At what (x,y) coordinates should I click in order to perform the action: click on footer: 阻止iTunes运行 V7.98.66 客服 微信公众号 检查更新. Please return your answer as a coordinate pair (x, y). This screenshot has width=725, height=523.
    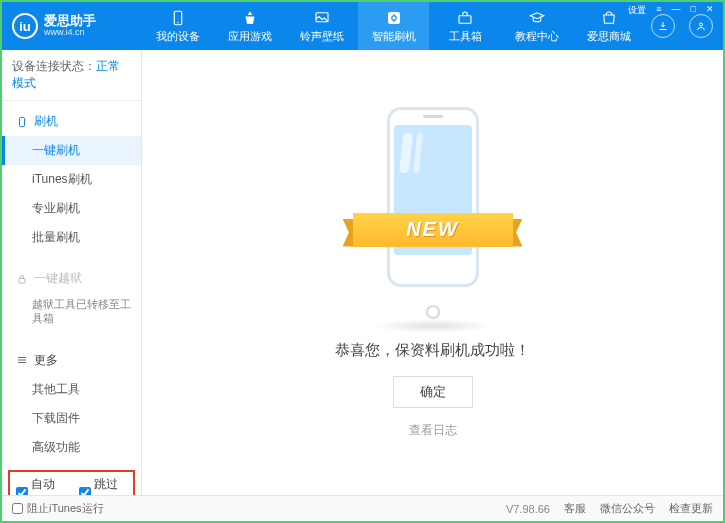
    Looking at the image, I should click on (362, 508).